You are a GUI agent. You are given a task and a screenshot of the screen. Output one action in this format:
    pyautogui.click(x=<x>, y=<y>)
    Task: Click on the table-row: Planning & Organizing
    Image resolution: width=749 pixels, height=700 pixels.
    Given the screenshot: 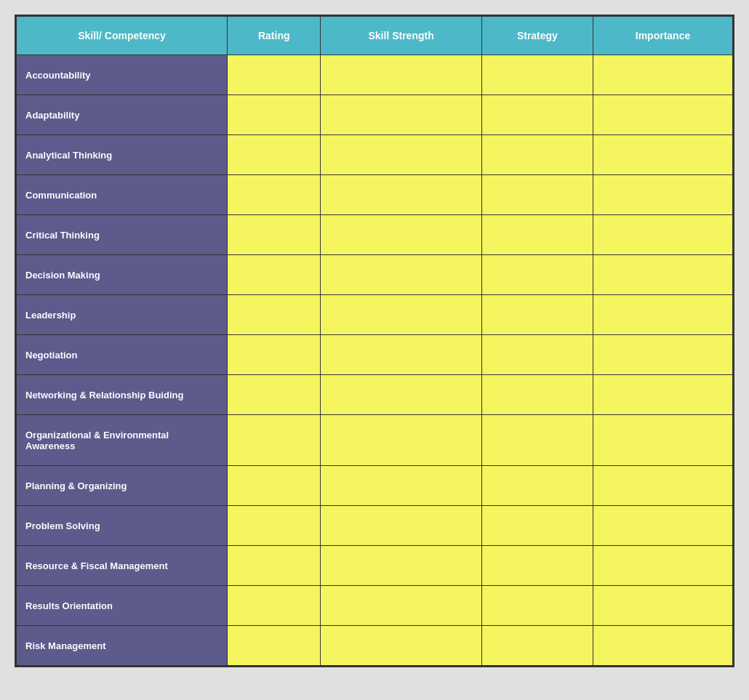 What is the action you would take?
    pyautogui.click(x=375, y=486)
    